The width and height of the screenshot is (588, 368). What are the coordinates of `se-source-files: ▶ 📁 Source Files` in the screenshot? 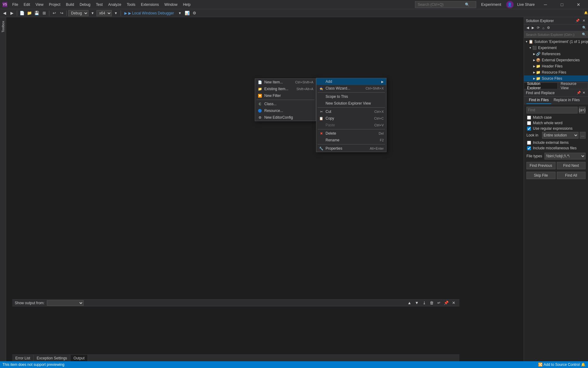 It's located at (556, 79).